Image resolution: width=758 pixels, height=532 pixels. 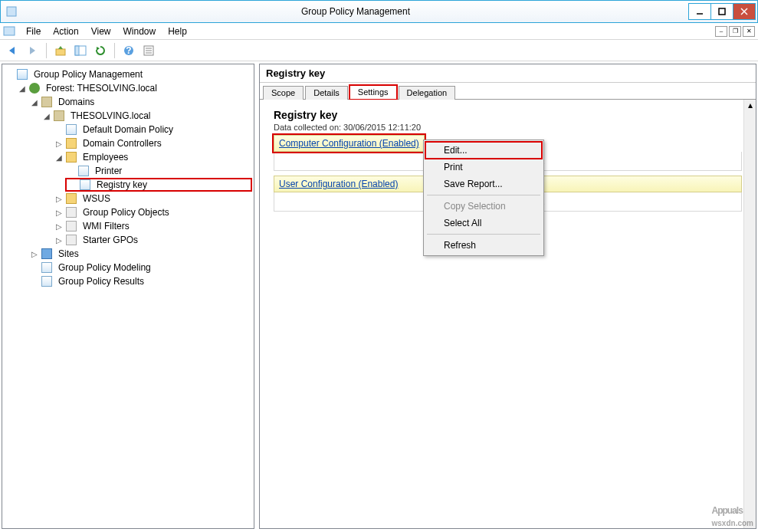 What do you see at coordinates (750, 314) in the screenshot?
I see `vertical-scrollbar: ▴` at bounding box center [750, 314].